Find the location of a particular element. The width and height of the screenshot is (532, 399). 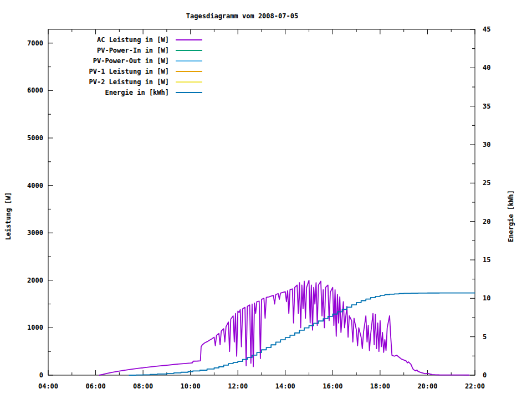

x-tick-label: 08:00 is located at coordinates (143, 386).